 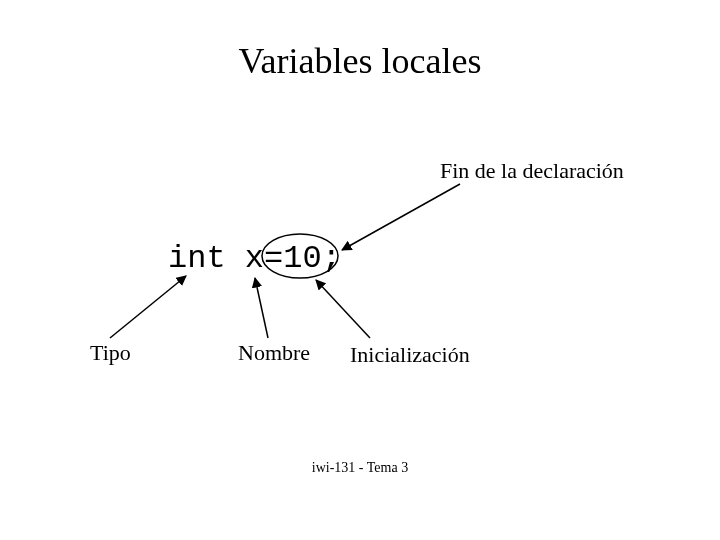 What do you see at coordinates (532, 171) in the screenshot?
I see `label-fin-declaracion: Fin de la declaración` at bounding box center [532, 171].